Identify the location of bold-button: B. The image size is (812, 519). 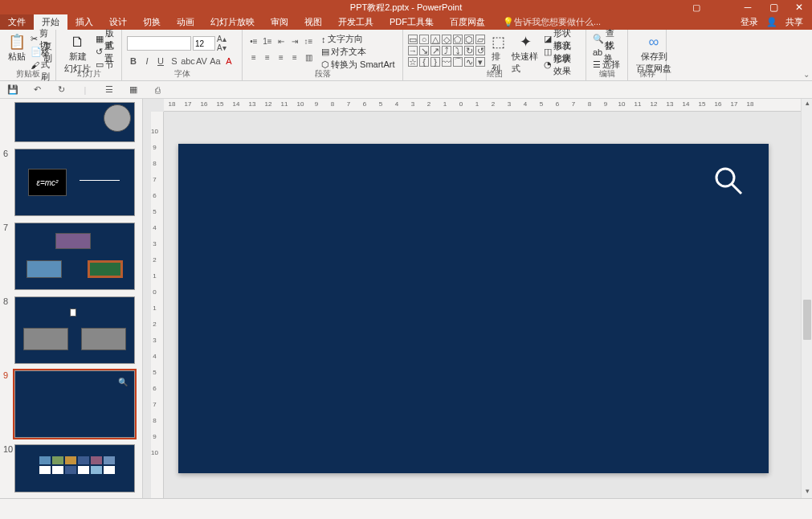
(133, 61).